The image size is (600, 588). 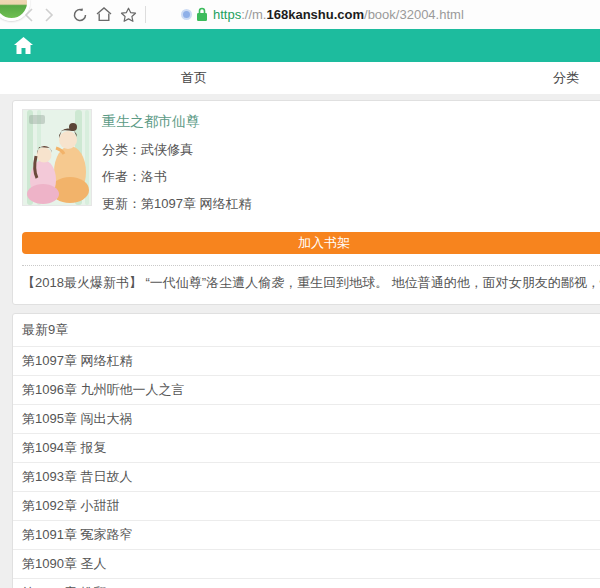 I want to click on book-description: 【2018最火爆新书】 “一代仙尊”洛尘遭人偷袭，重生回到地球。 地位普通的他，…, so click(x=311, y=279).